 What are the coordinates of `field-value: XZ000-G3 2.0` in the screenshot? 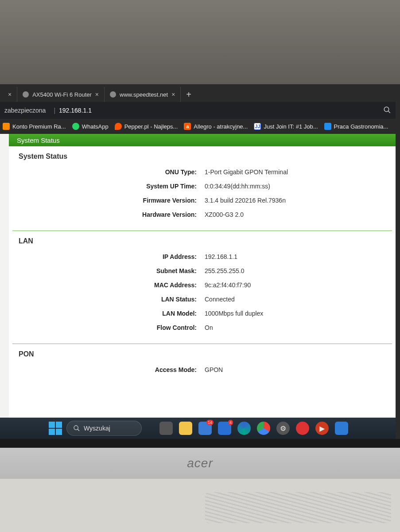 It's located at (295, 215).